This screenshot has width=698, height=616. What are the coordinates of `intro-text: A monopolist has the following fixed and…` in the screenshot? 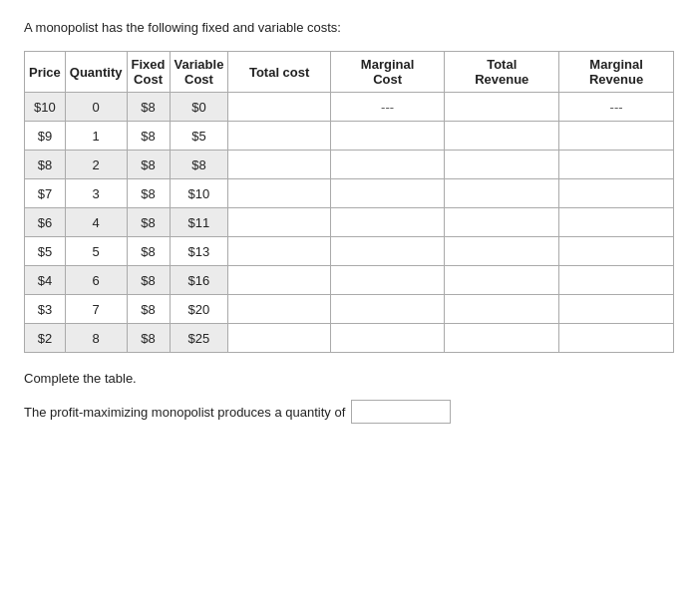 It's located at (349, 28).